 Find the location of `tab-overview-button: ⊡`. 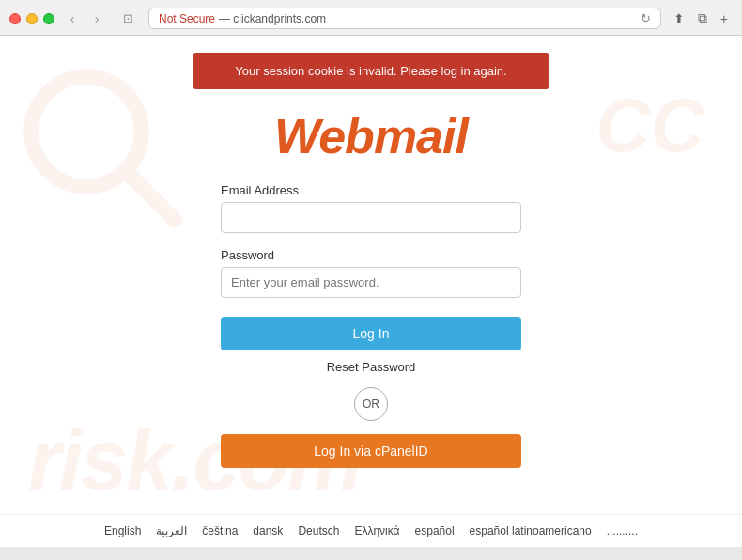

tab-overview-button: ⊡ is located at coordinates (128, 19).